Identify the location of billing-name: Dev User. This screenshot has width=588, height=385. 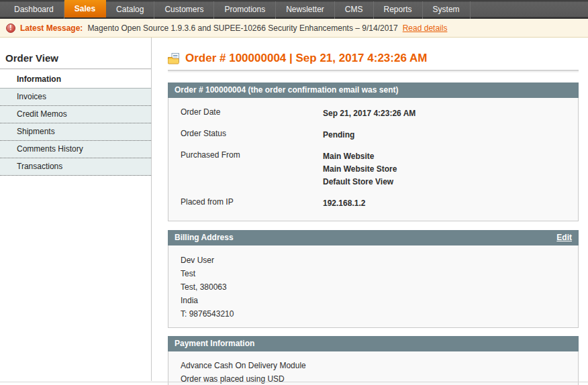
(373, 260).